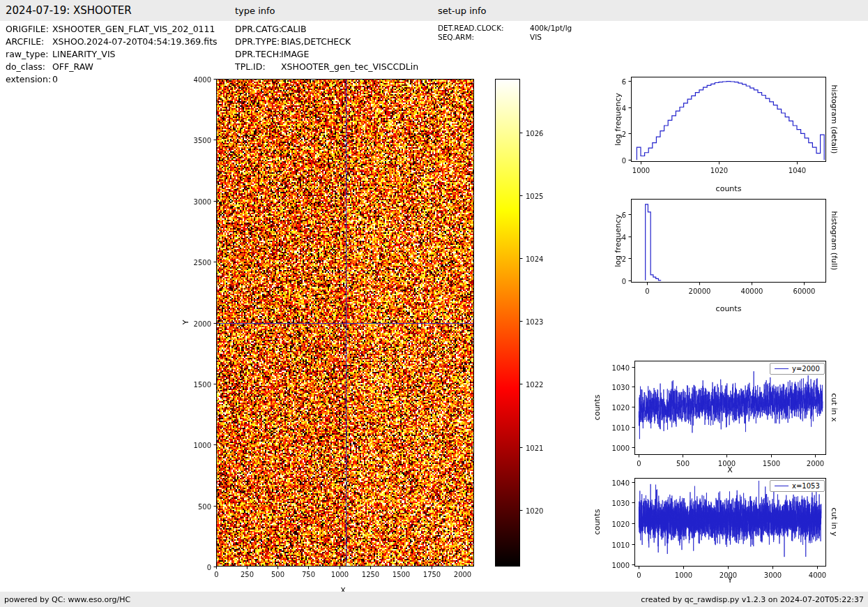 The image size is (868, 607). I want to click on cut-in-y-x-axis-label: Y, so click(731, 580).